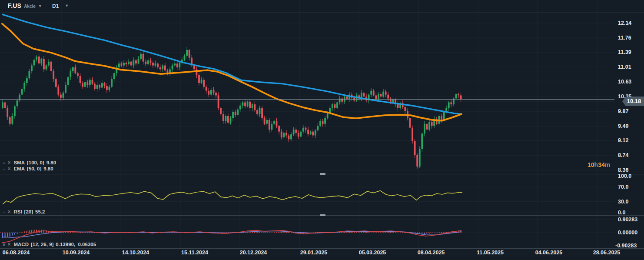  I want to click on countdown-minutes-unit: m, so click(607, 165).